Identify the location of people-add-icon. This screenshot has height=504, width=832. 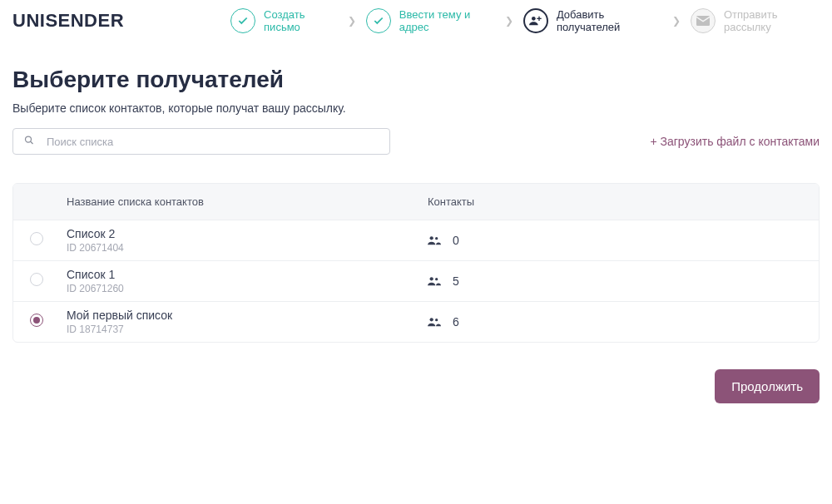
(536, 21).